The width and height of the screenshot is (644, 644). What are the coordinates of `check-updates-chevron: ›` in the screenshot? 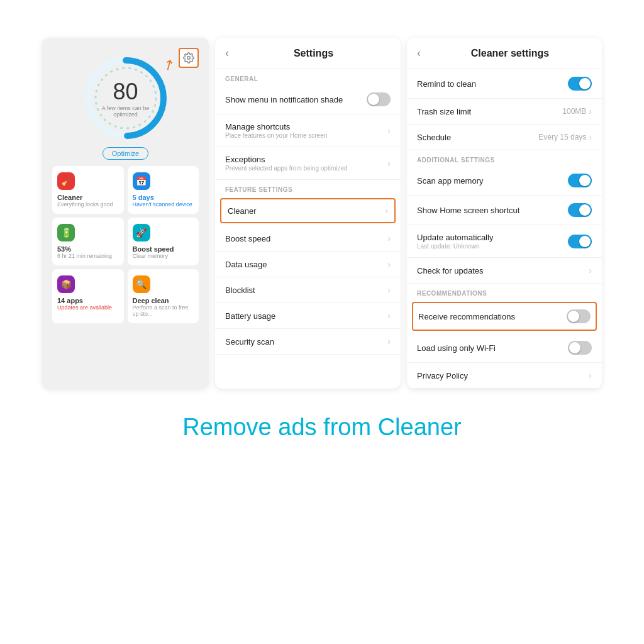 It's located at (590, 270).